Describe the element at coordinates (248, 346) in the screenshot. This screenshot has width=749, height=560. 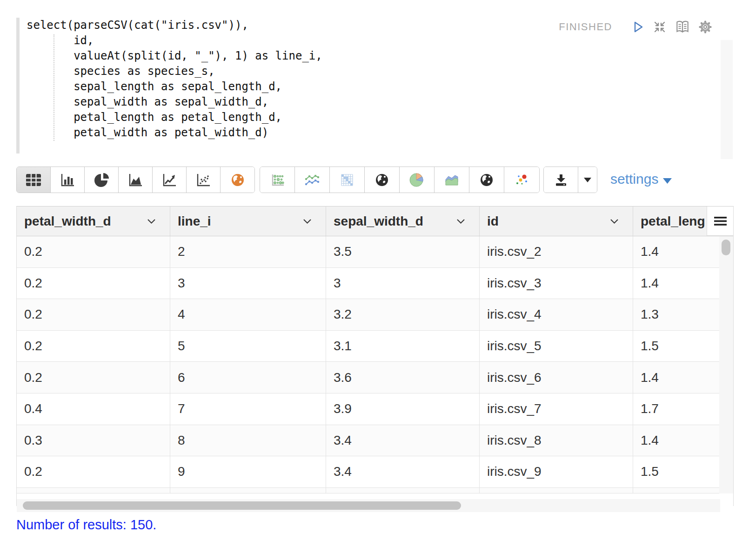
I see `table-cell: 5` at that location.